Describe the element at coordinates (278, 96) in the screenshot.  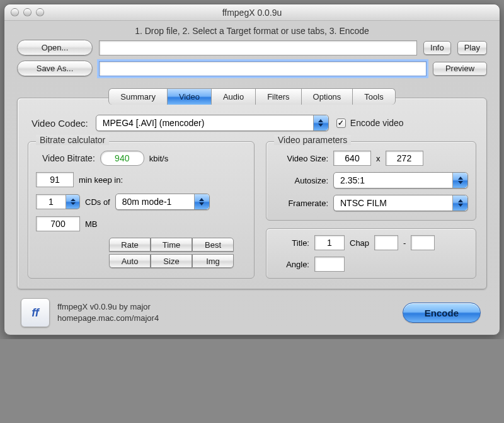
I see `tab-filters: Filters` at that location.